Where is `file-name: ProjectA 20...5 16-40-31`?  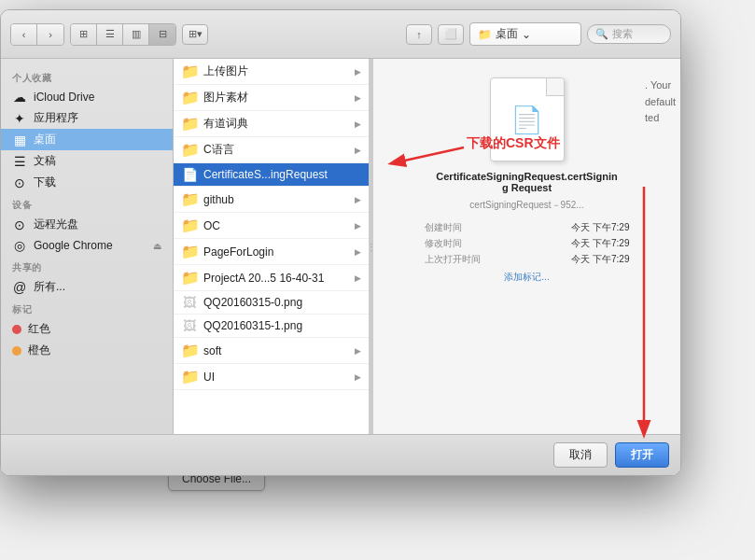 file-name: ProjectA 20...5 16-40-31 is located at coordinates (263, 278).